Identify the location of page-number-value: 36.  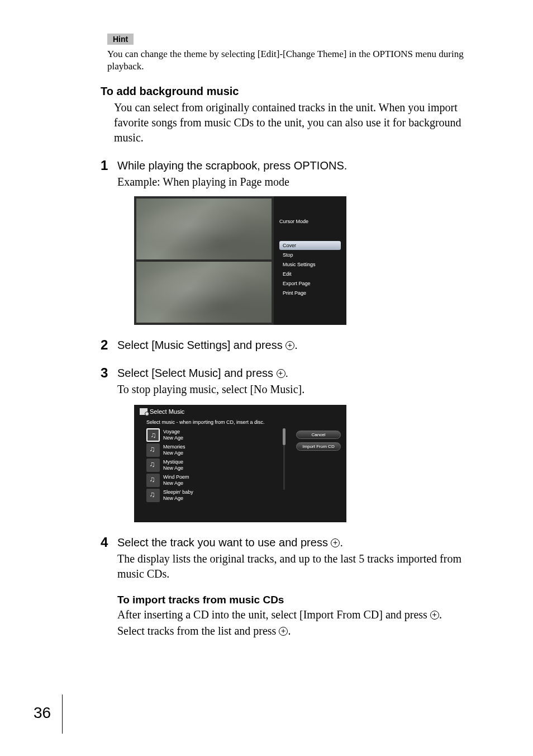
(42, 712).